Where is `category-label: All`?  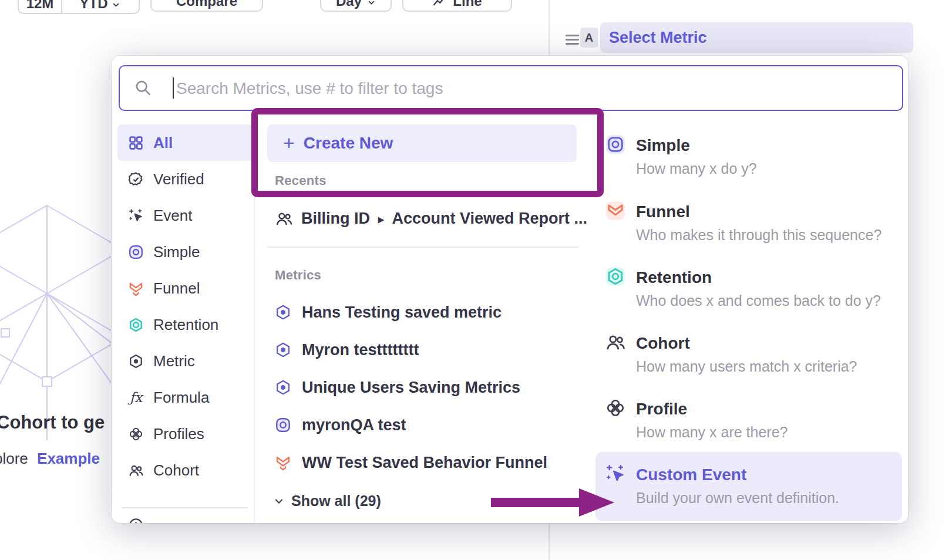 category-label: All is located at coordinates (163, 143).